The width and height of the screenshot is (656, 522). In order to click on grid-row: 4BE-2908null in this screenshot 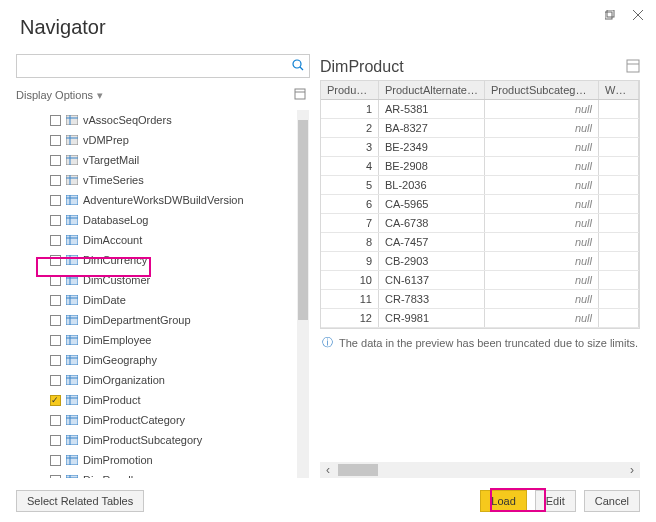, I will do `click(480, 166)`.